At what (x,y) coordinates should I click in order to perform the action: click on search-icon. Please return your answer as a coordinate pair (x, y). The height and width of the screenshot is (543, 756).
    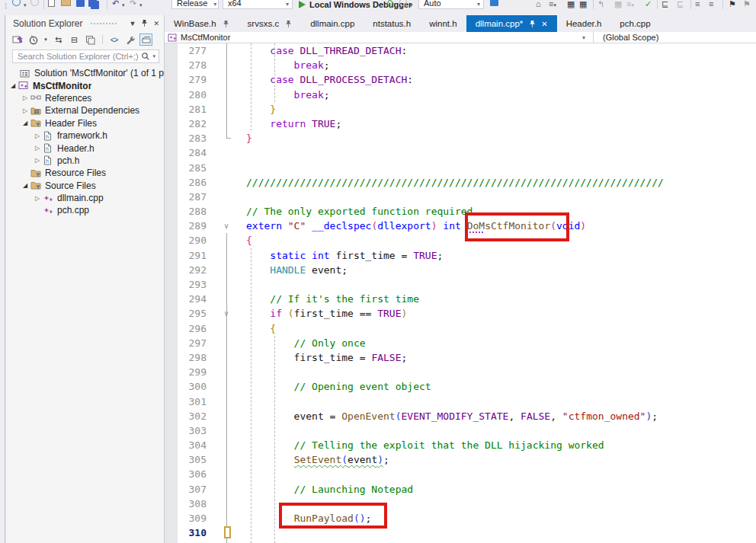
    Looking at the image, I should click on (146, 56).